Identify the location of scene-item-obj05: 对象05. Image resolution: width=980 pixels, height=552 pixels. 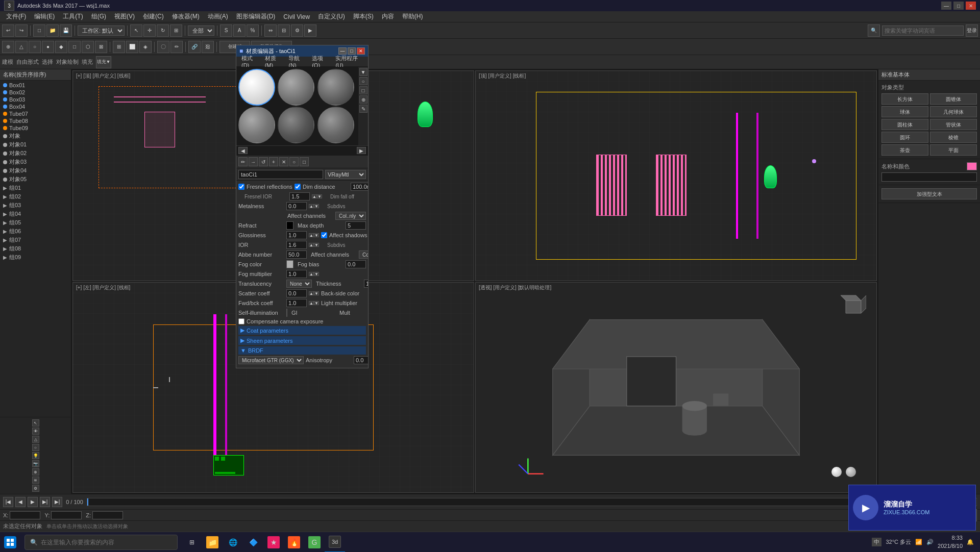
(36, 180).